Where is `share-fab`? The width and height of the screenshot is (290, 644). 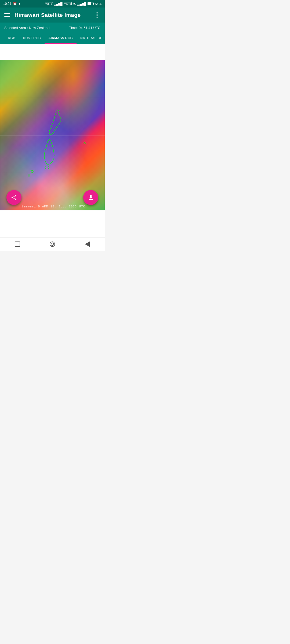
share-fab is located at coordinates (14, 197).